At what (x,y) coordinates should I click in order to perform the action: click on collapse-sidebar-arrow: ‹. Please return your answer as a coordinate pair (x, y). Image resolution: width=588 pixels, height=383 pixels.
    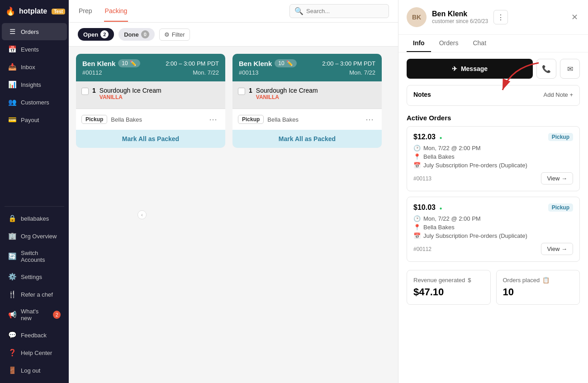
    Looking at the image, I should click on (142, 215).